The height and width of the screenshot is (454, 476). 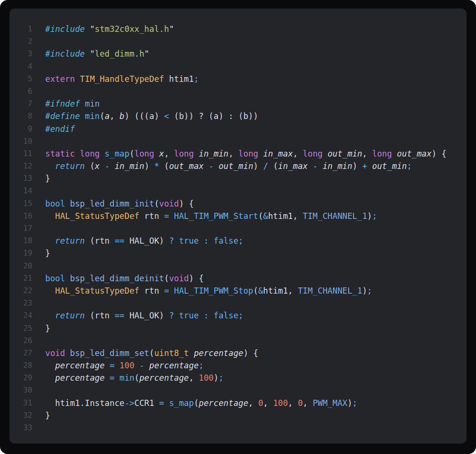 What do you see at coordinates (53, 129) in the screenshot?
I see `code-text: #endif` at bounding box center [53, 129].